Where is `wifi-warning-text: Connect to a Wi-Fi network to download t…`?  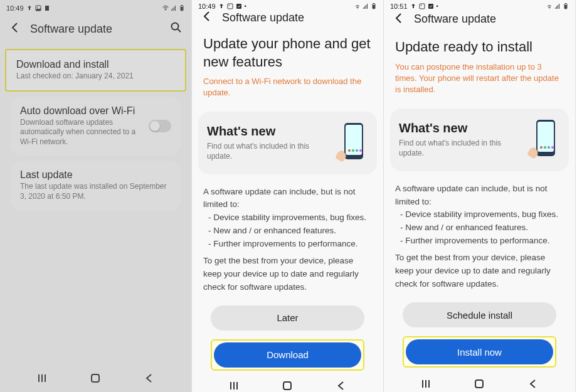
wifi-warning-text: Connect to a Wi-Fi network to download t… is located at coordinates (287, 92).